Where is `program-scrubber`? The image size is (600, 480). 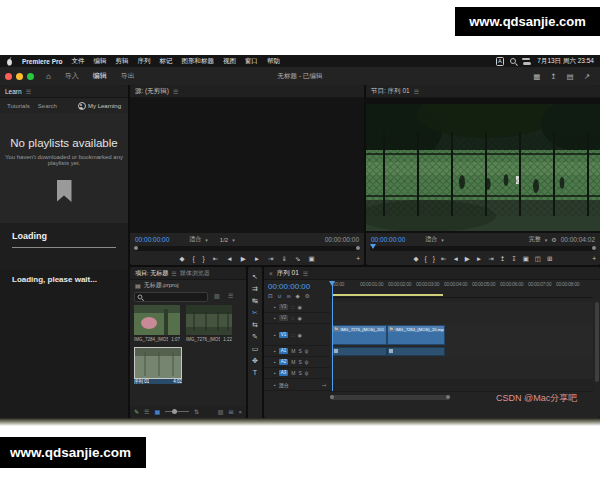
program-scrubber is located at coordinates (483, 248).